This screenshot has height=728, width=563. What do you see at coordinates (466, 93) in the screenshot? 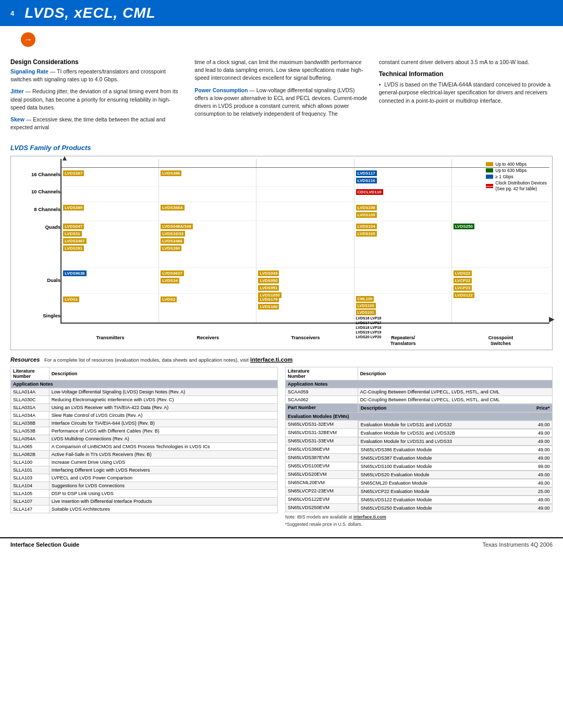
I see `tech-bullet: • LVDS is based on the TIA/EIA-644A stan…` at bounding box center [466, 93].